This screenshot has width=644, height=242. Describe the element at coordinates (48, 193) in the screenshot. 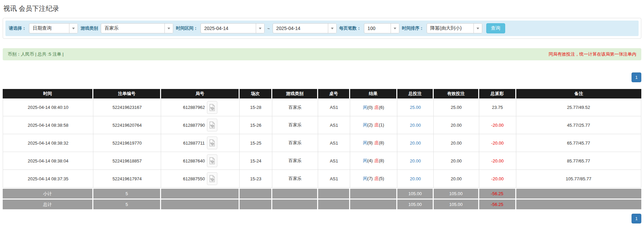

I see `subtotal-label: 小计` at that location.